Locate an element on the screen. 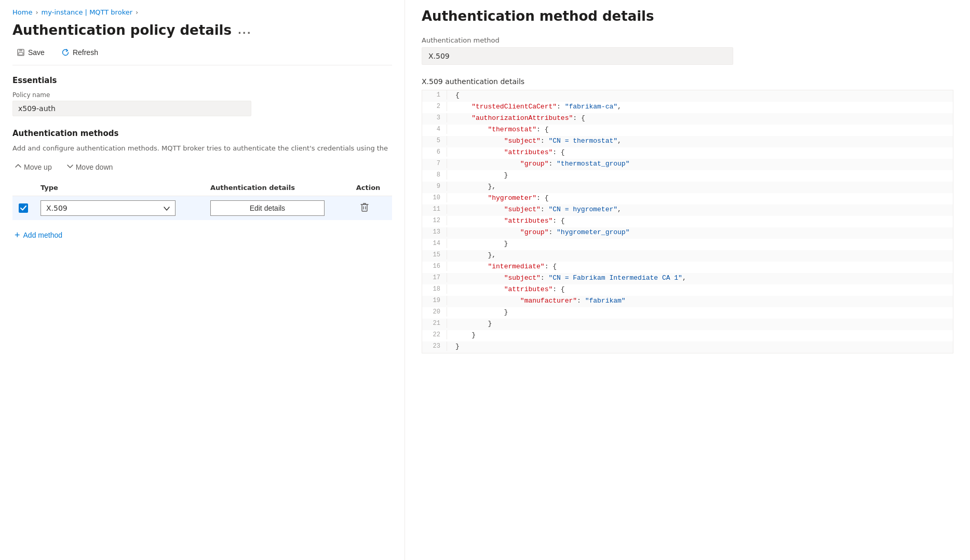 The width and height of the screenshot is (970, 560). right-panel-title: Authentication method details is located at coordinates (688, 16).